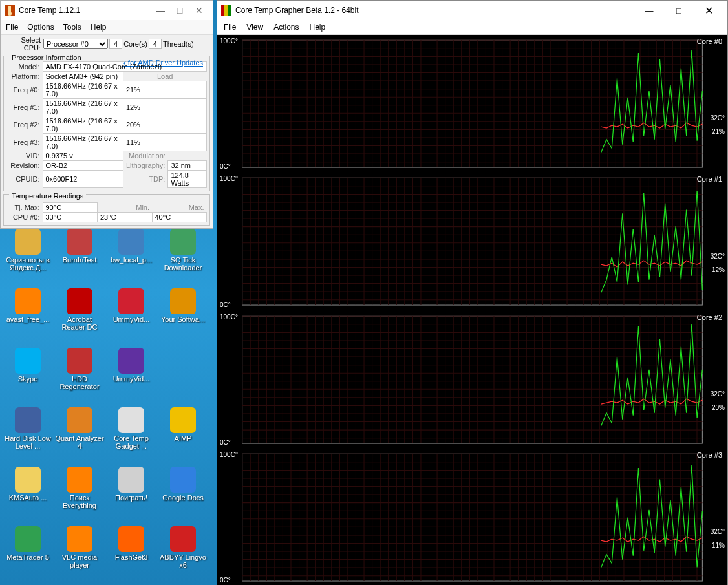 The height and width of the screenshot is (585, 728). What do you see at coordinates (183, 436) in the screenshot?
I see `desktop-icon: AIMP` at bounding box center [183, 436].